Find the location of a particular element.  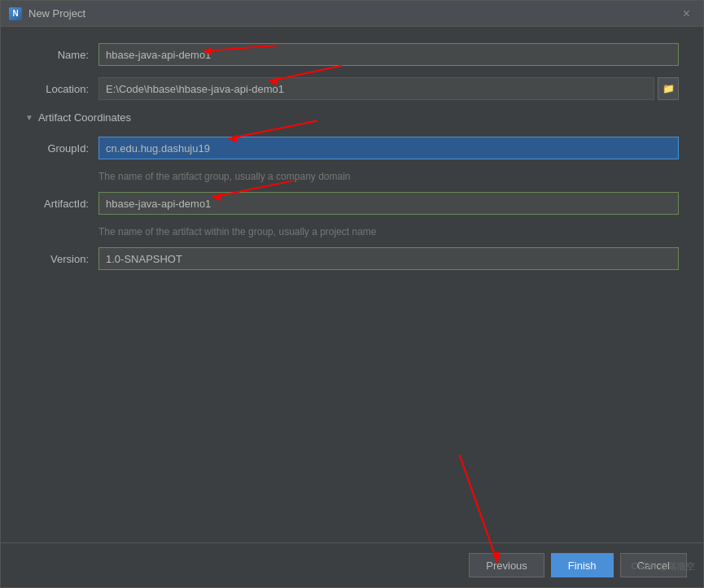

dialog-footer: Previous Finish Cancel is located at coordinates (352, 564).